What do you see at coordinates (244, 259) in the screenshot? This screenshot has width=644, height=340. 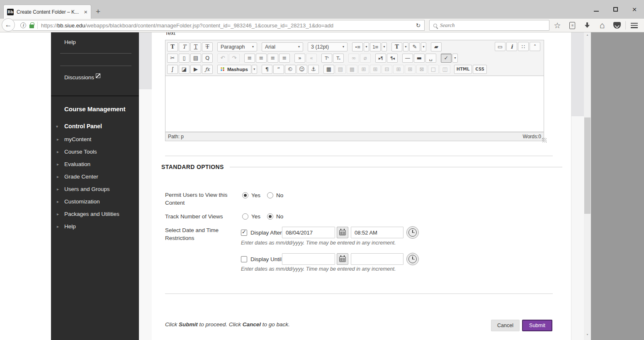 I see `display-until-checkbox` at bounding box center [244, 259].